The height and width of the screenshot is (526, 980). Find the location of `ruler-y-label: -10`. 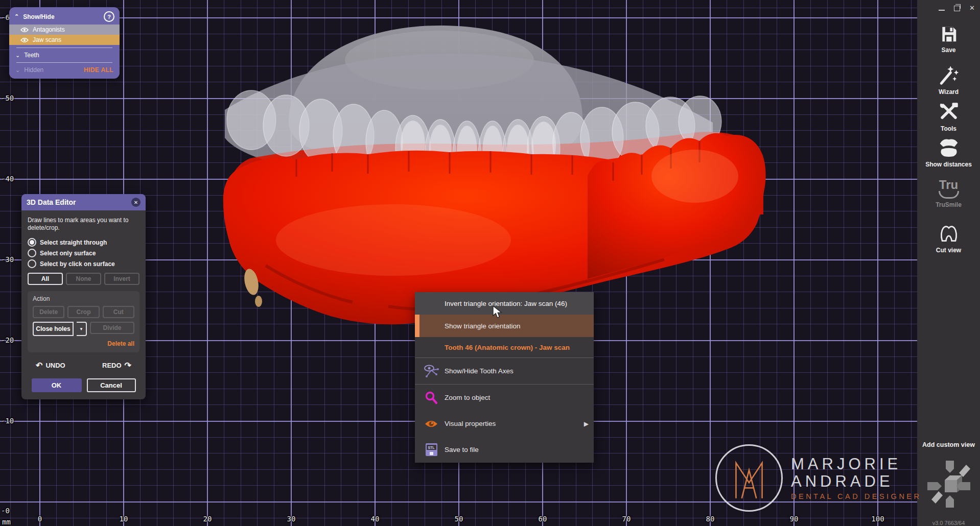

ruler-y-label: -10 is located at coordinates (7, 421).